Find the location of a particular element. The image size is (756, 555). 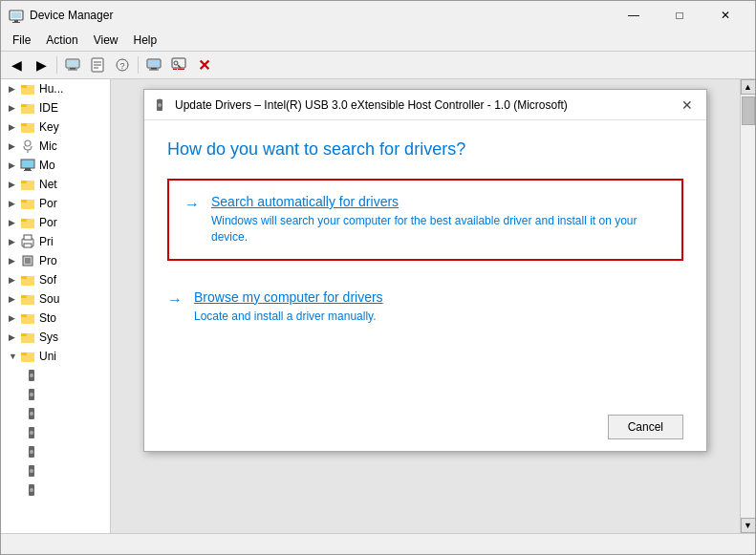

vertical-scrollbar: ▲ ▼ is located at coordinates (747, 306).